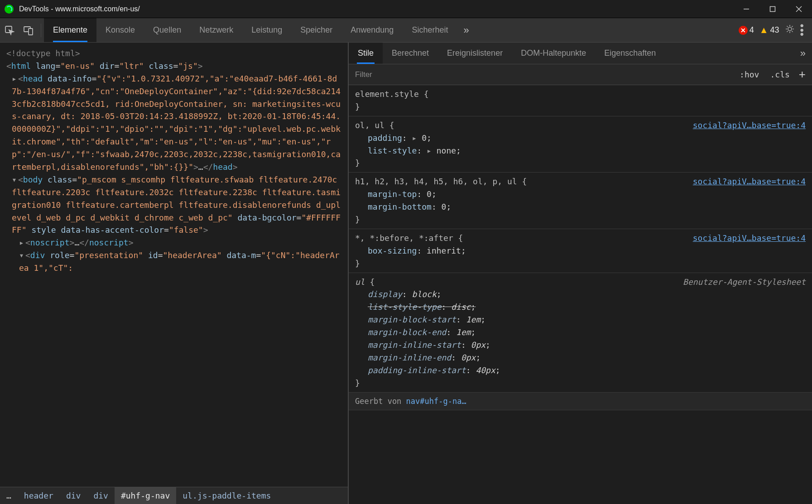 This screenshot has width=812, height=504. What do you see at coordinates (372, 30) in the screenshot?
I see `tab-anwendung: Anwendung` at bounding box center [372, 30].